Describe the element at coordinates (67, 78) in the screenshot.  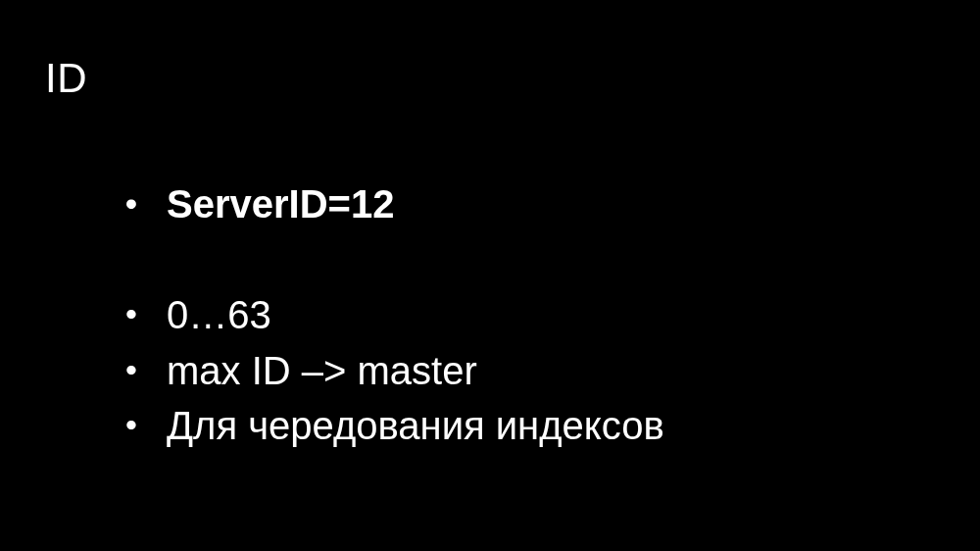
I see `slide-title: ID` at that location.